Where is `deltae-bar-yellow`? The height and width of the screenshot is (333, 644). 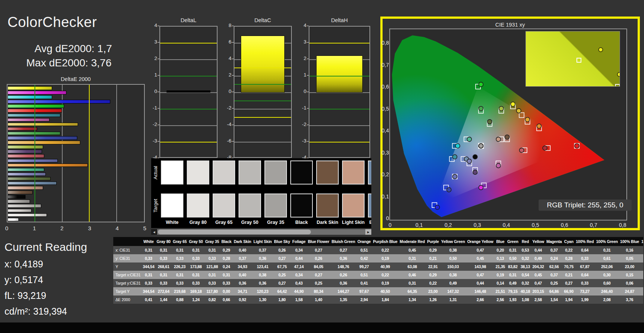 deltae-bar-yellow is located at coordinates (43, 124).